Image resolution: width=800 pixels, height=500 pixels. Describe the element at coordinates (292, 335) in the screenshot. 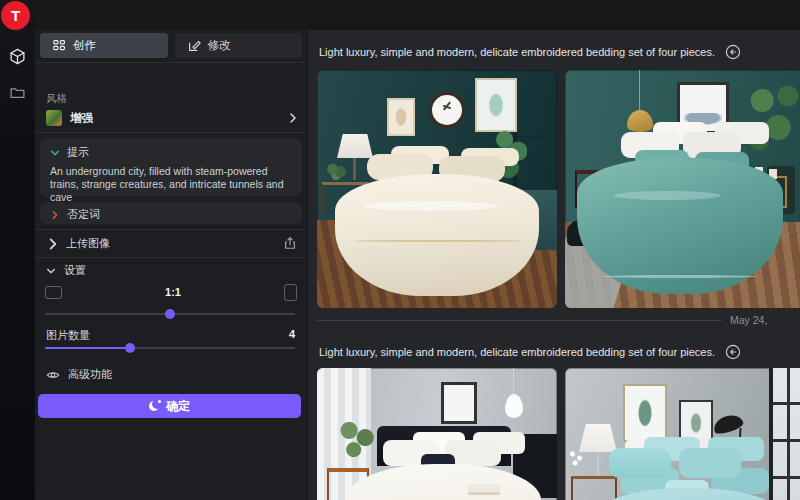

I see `image-count-value: 4` at that location.